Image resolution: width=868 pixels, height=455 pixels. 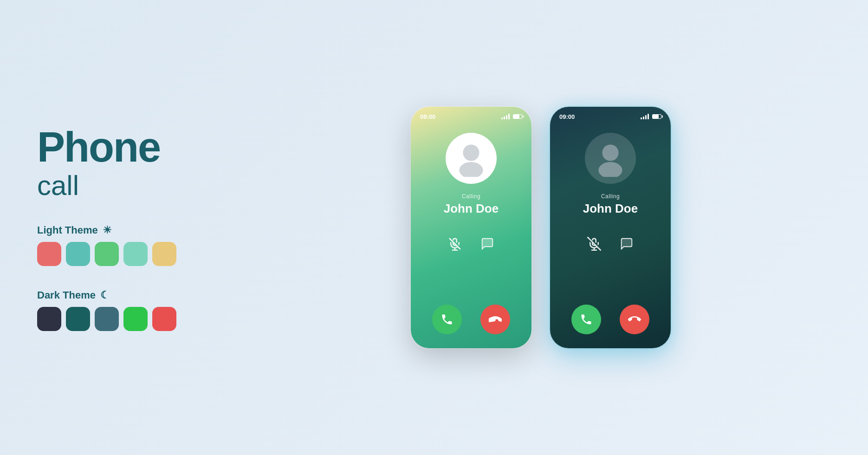 What do you see at coordinates (627, 244) in the screenshot?
I see `message-icon-dark` at bounding box center [627, 244].